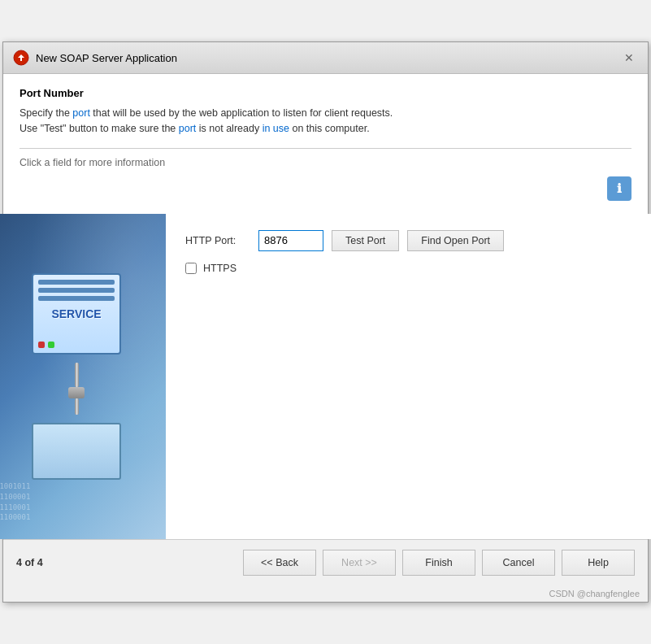 This screenshot has width=651, height=644. What do you see at coordinates (439, 563) in the screenshot?
I see `nav-buttons: << Back Next >> Finish Cancel Help` at bounding box center [439, 563].